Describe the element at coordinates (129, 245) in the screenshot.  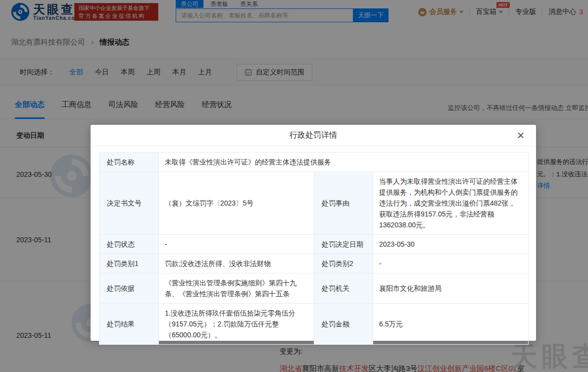
I see `status-label: 处罚状态` at that location.